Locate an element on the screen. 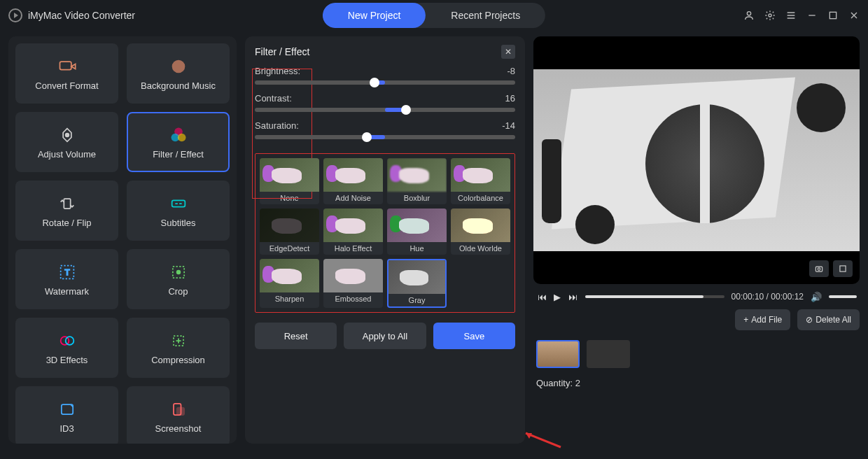 This screenshot has height=459, width=868. saturation-slider is located at coordinates (385, 137).